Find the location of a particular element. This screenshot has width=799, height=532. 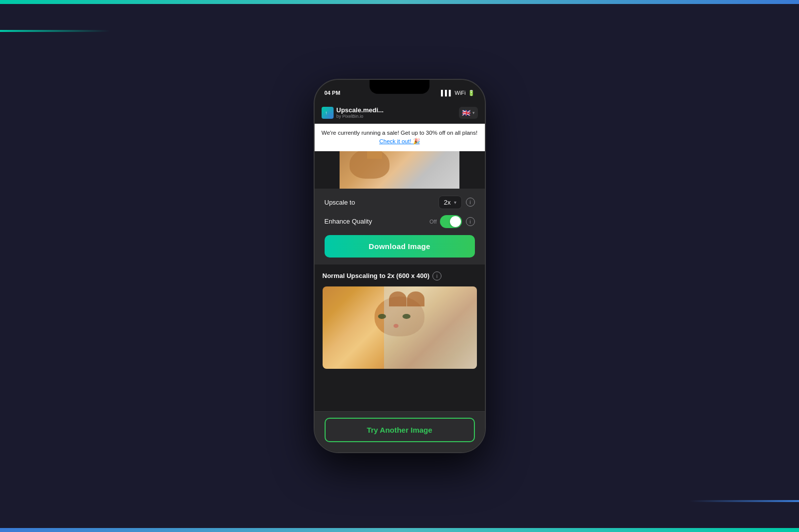

sale-text: We're currently running a sale! Get up t… is located at coordinates (400, 133).